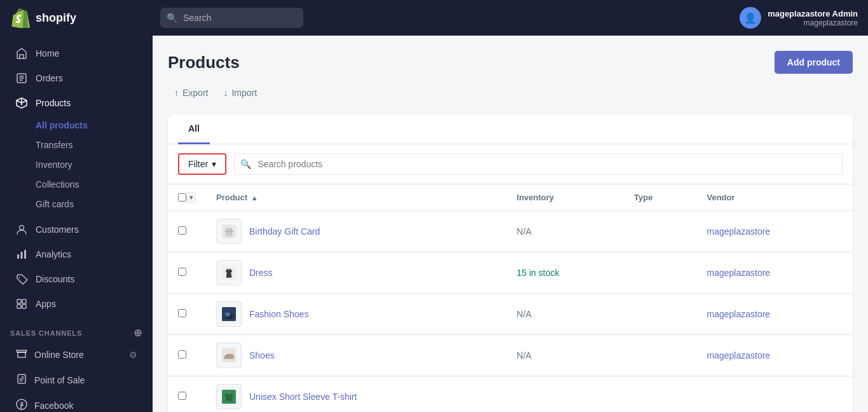  Describe the element at coordinates (76, 204) in the screenshot. I see `sidebar-item-gift-cards: Gift cards` at that location.